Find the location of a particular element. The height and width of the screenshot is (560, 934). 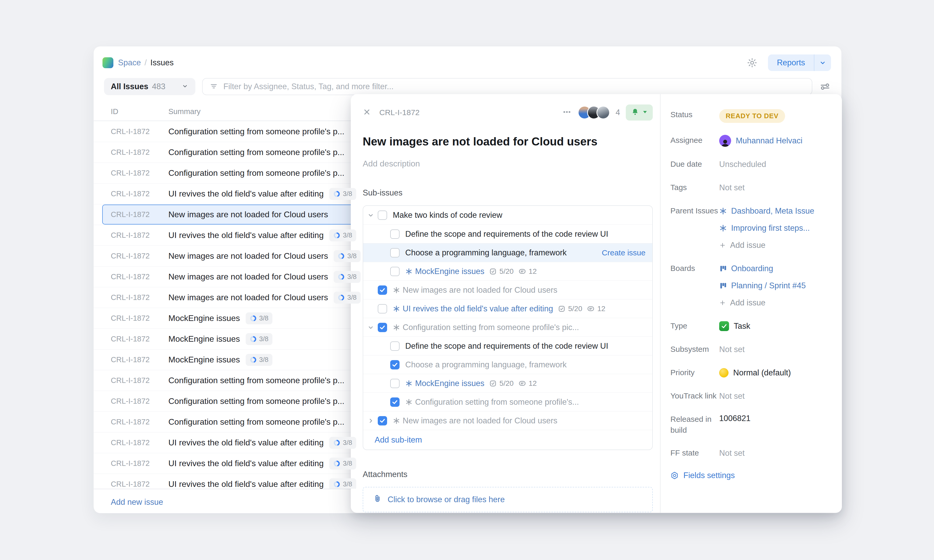

detail-header: CRL-I-1872 4 is located at coordinates (508, 112).